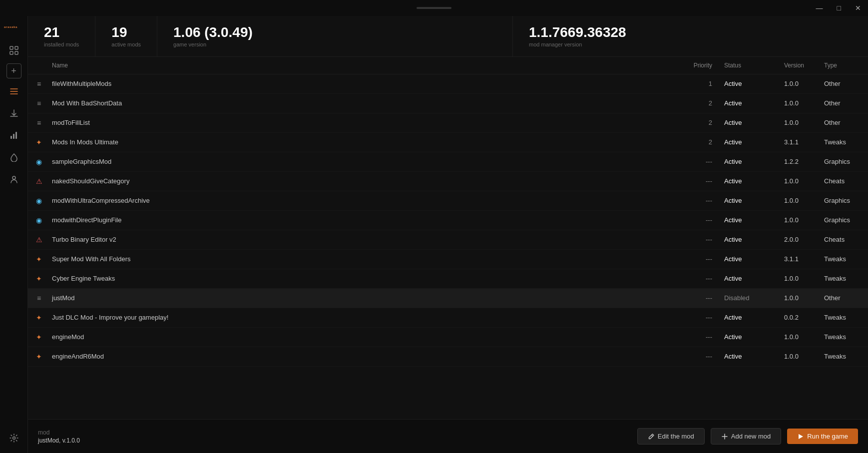  I want to click on sidebar-item-add: +, so click(14, 71).